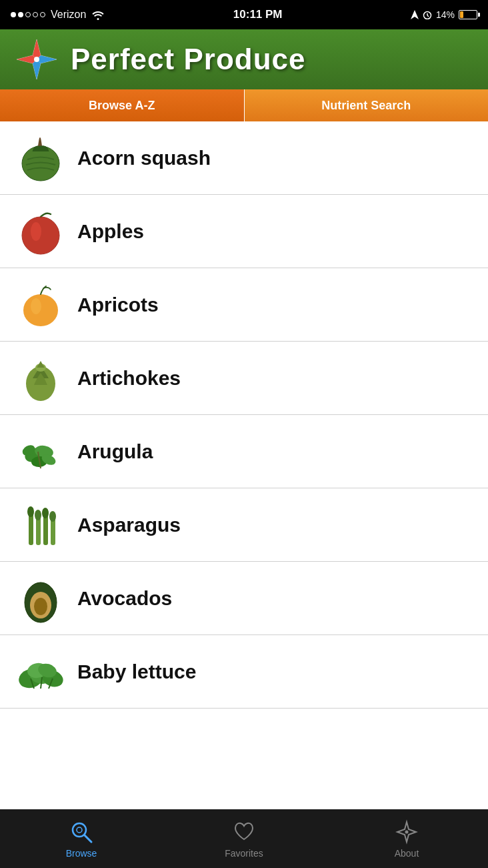 The width and height of the screenshot is (488, 868). I want to click on produce-name: Apricots, so click(118, 305).